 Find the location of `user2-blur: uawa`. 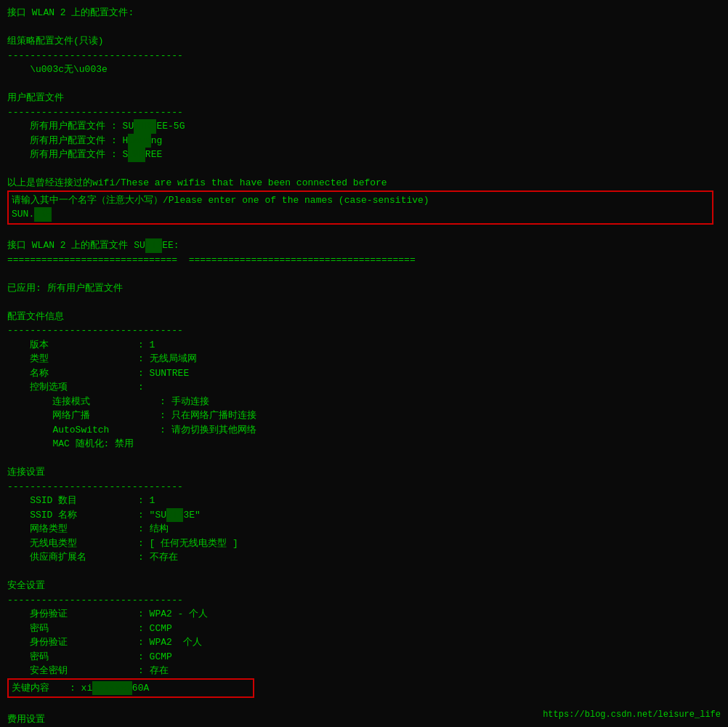

user2-blur: uawa is located at coordinates (139, 141).